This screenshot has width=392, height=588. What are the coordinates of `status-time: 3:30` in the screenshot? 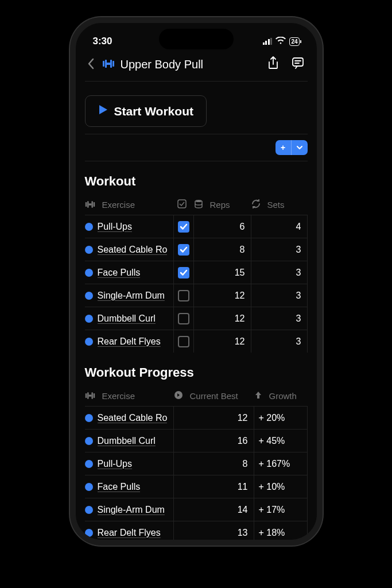 It's located at (103, 41).